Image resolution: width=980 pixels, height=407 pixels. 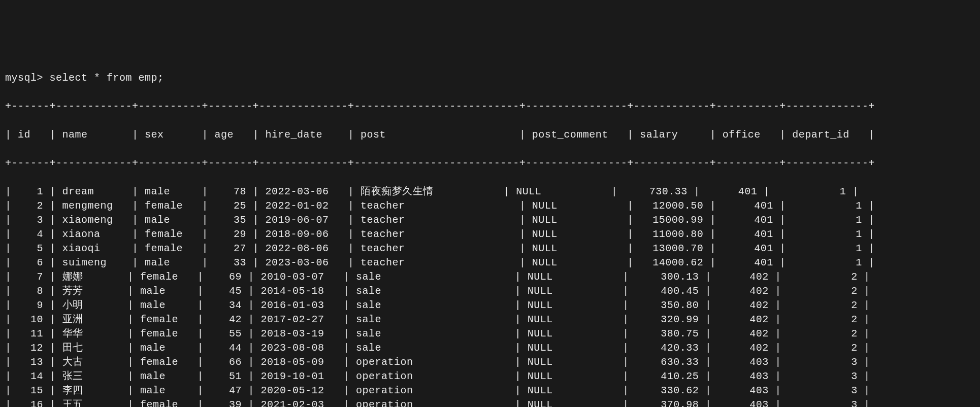 I want to click on sql-prompt-line: mysql> select * from emp;, so click(x=490, y=78).